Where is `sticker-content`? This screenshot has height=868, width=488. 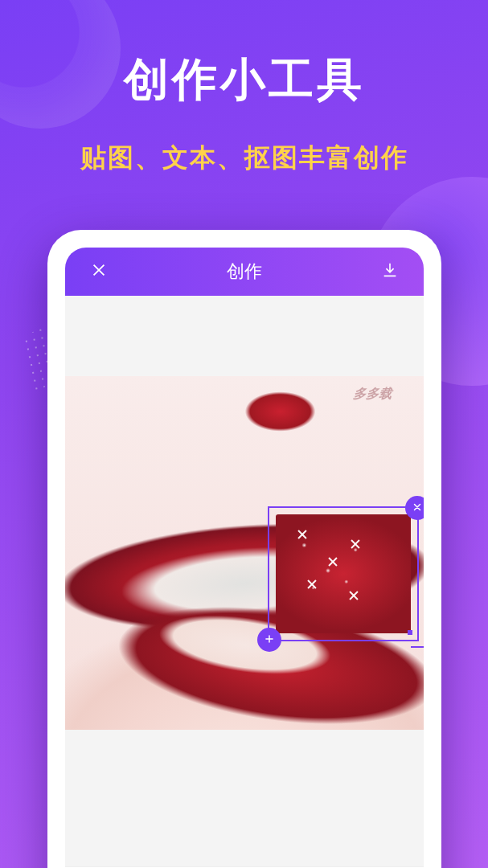 sticker-content is located at coordinates (343, 574).